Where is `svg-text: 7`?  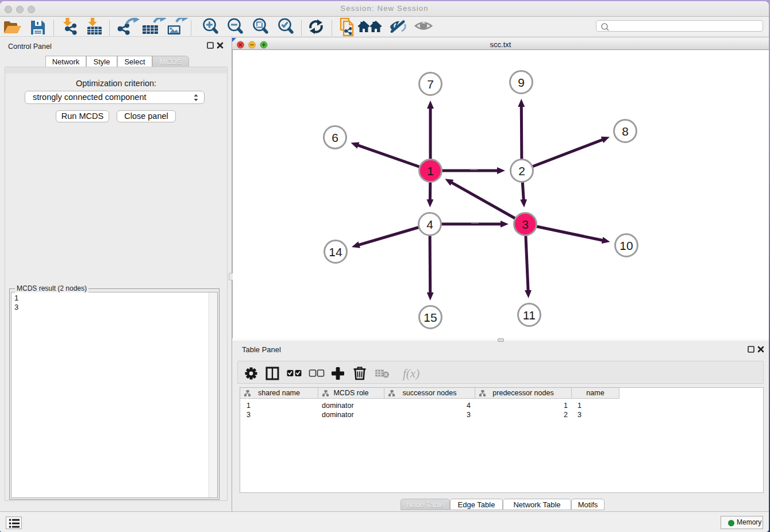
svg-text: 7 is located at coordinates (430, 84).